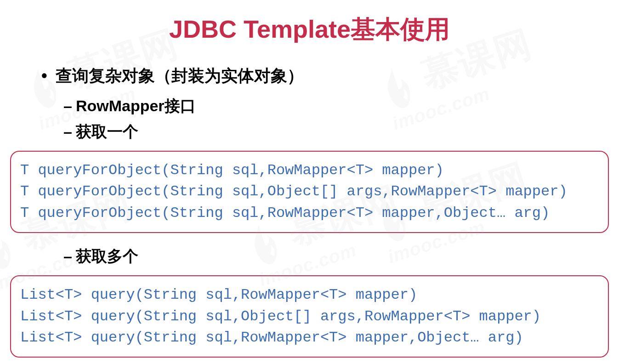  I want to click on code-line: T queryForObject(String sql,Object[] arg…, so click(294, 191).